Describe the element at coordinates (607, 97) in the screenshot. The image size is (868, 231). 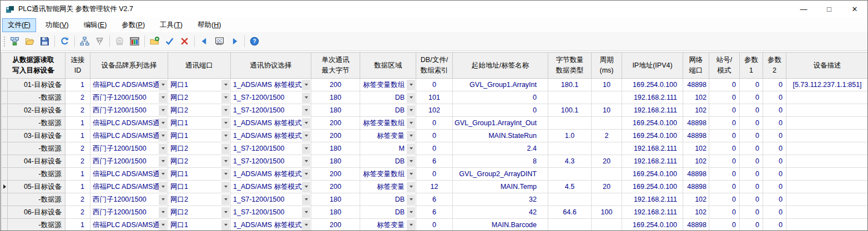
I see `cell-cycle` at that location.